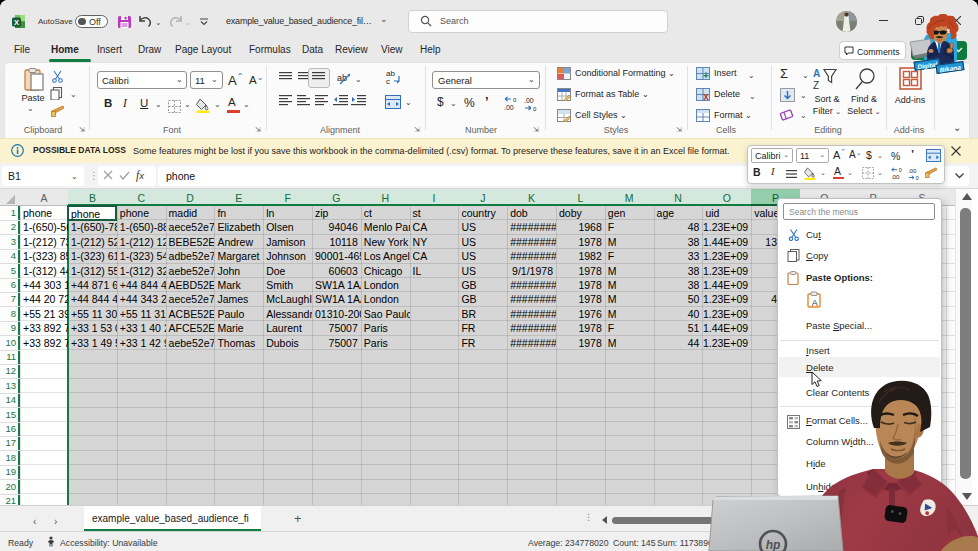 The height and width of the screenshot is (551, 978). Describe the element at coordinates (706, 96) in the screenshot. I see `svg-text: x` at that location.